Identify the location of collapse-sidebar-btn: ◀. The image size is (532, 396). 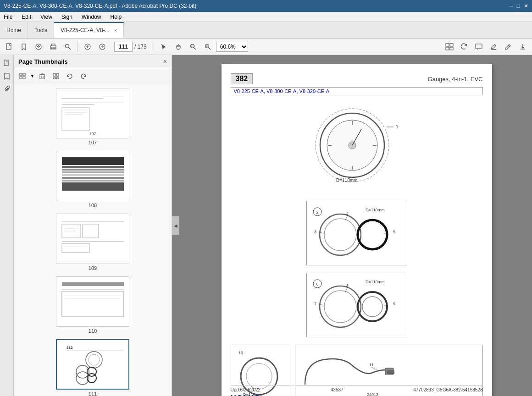
(176, 226).